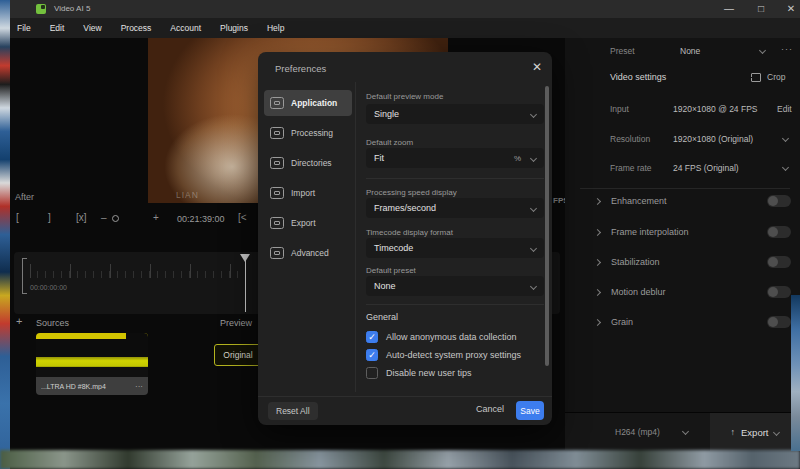 Image resolution: width=800 pixels, height=469 pixels. I want to click on source-clip-card: ...LTRA HD #8K.mp4 ···, so click(92, 364).